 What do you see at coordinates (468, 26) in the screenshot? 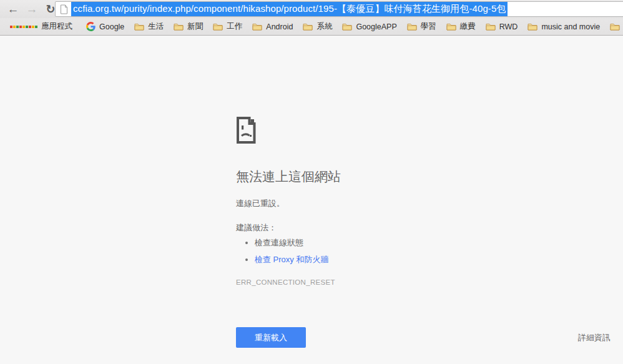
I see `bookmark-label: 繳費` at bounding box center [468, 26].